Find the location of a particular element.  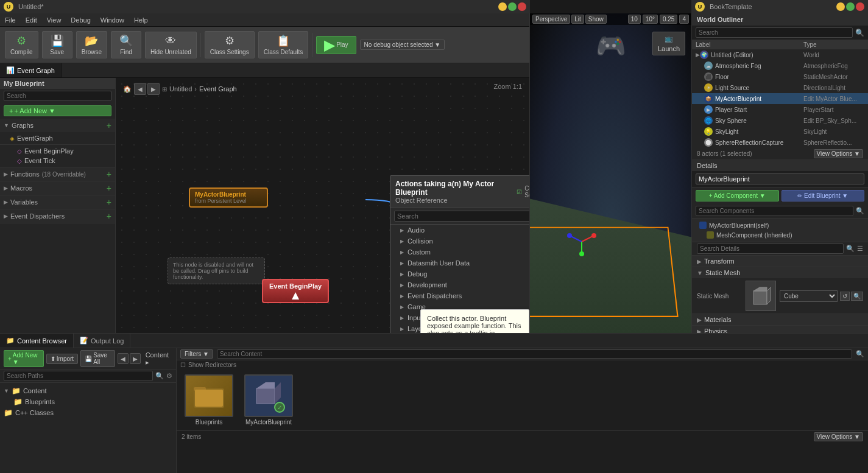

blueprints-item: Blueprints is located at coordinates (209, 400).